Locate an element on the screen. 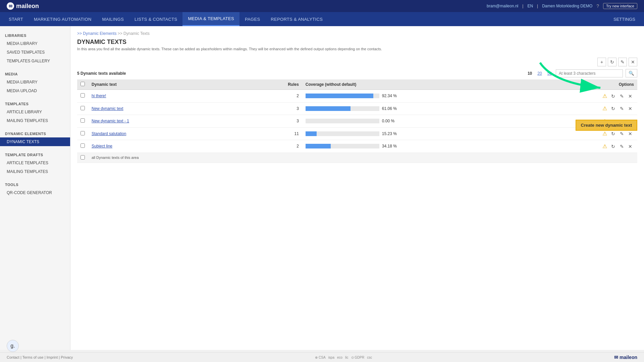 The image size is (644, 362). row-coverage-4: 34.18 % is located at coordinates (401, 146).